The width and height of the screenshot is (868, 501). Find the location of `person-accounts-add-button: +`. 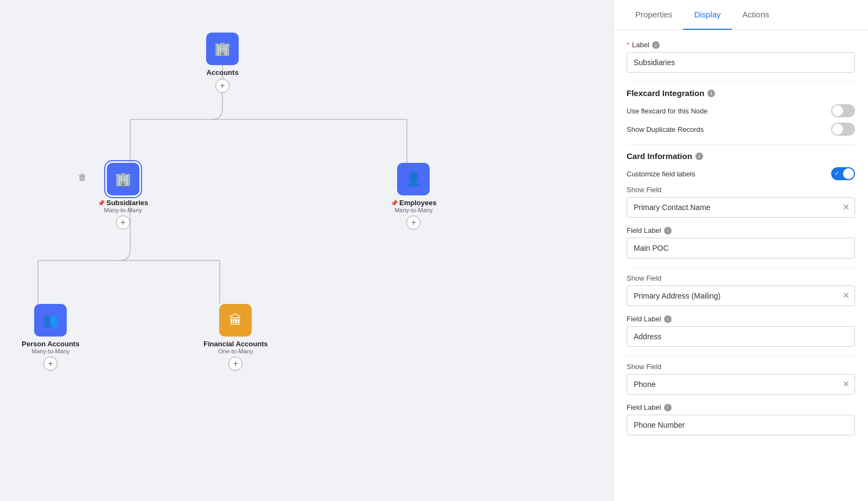

person-accounts-add-button: + is located at coordinates (50, 364).